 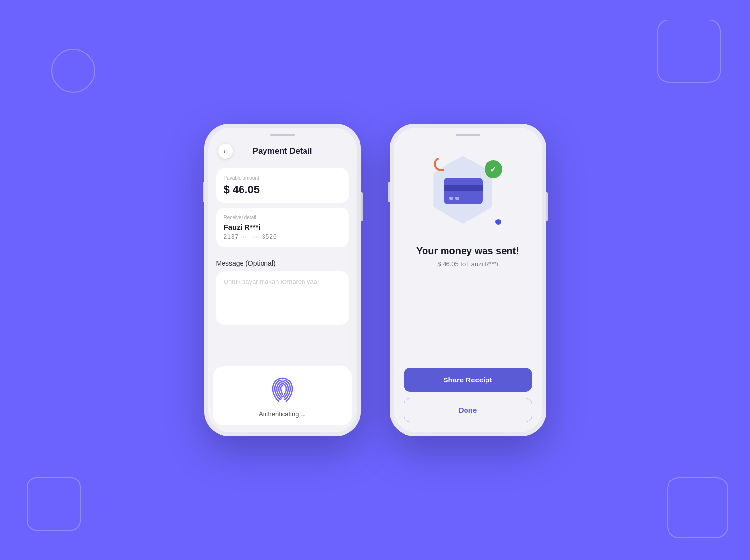 I want to click on auth-text: Authenticating ..., so click(x=282, y=414).